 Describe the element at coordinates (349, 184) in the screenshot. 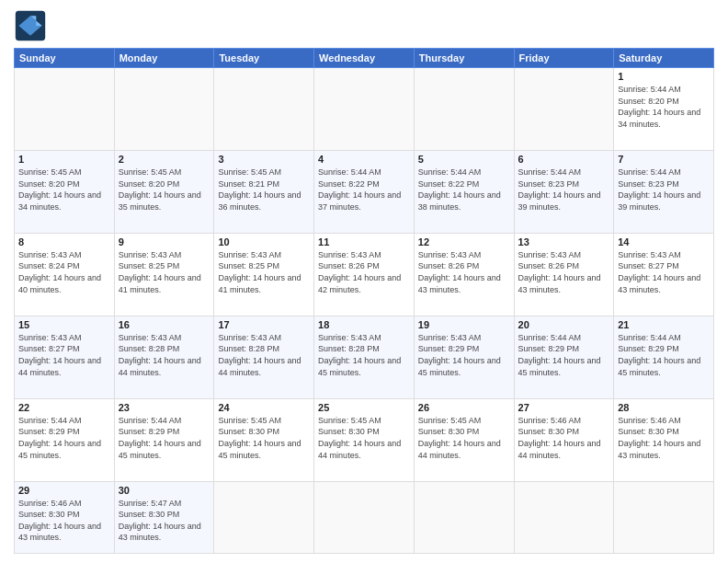

I see `sunset-label: Sunset: 8:22 PM` at that location.